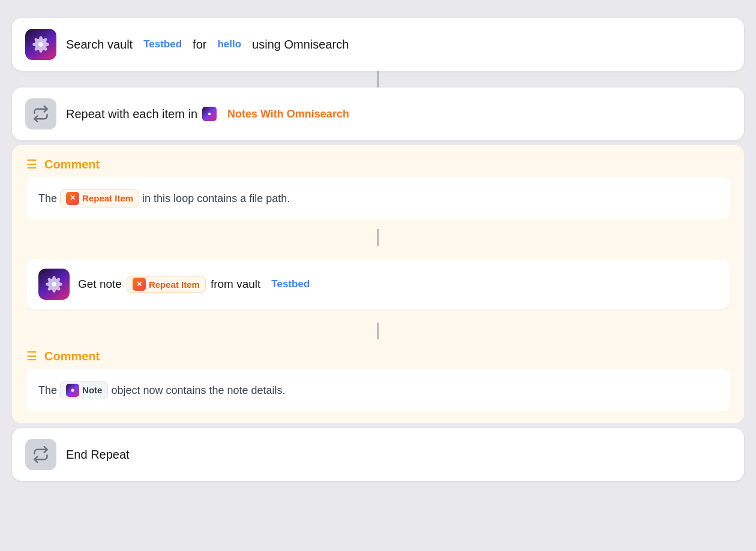  What do you see at coordinates (288, 114) in the screenshot?
I see `step2-source-token: Notes With Omnisearch` at bounding box center [288, 114].